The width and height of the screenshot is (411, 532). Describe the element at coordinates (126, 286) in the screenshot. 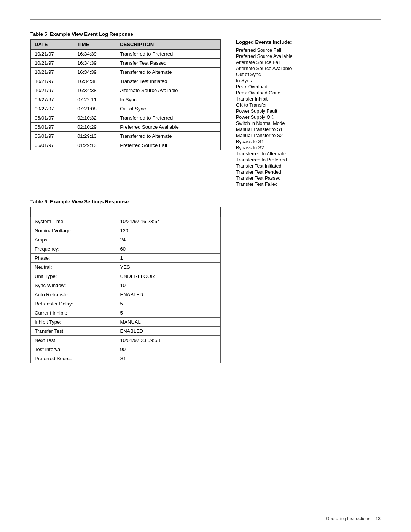

I see `settings-row: Sync Window:10` at that location.